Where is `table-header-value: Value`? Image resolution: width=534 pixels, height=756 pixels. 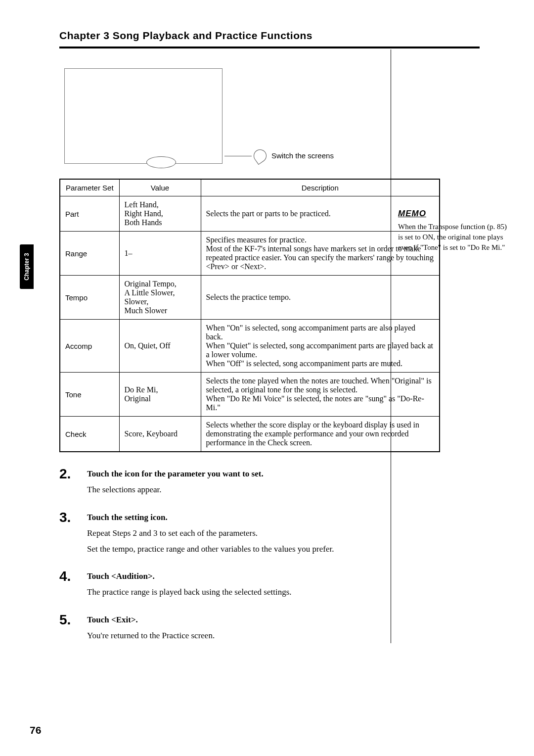 table-header-value: Value is located at coordinates (160, 188).